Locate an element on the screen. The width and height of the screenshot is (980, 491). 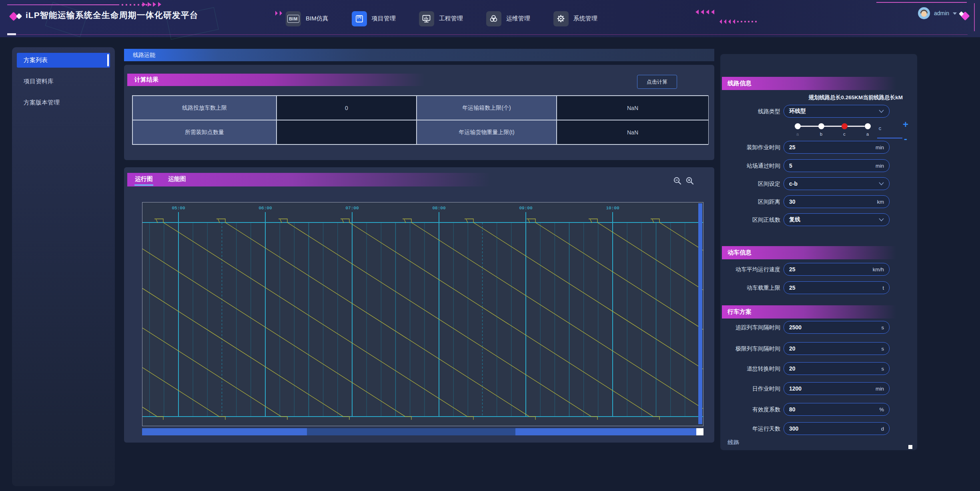
nav-item-4: 运维管理 is located at coordinates (508, 19).